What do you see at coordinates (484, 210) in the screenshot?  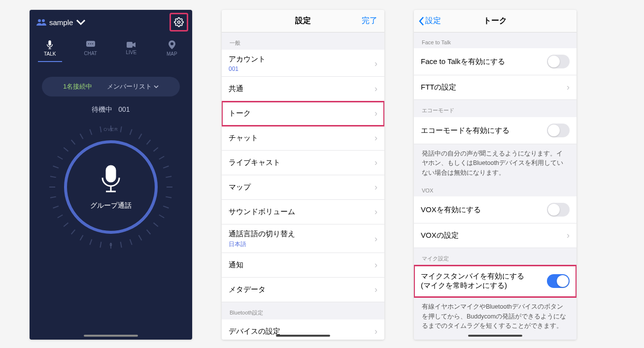 I see `row-label: VOXを有効にする` at bounding box center [484, 210].